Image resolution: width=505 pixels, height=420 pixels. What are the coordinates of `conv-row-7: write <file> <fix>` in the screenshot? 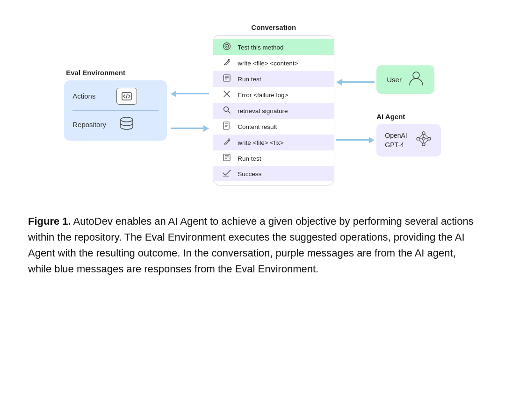 It's located at (274, 142).